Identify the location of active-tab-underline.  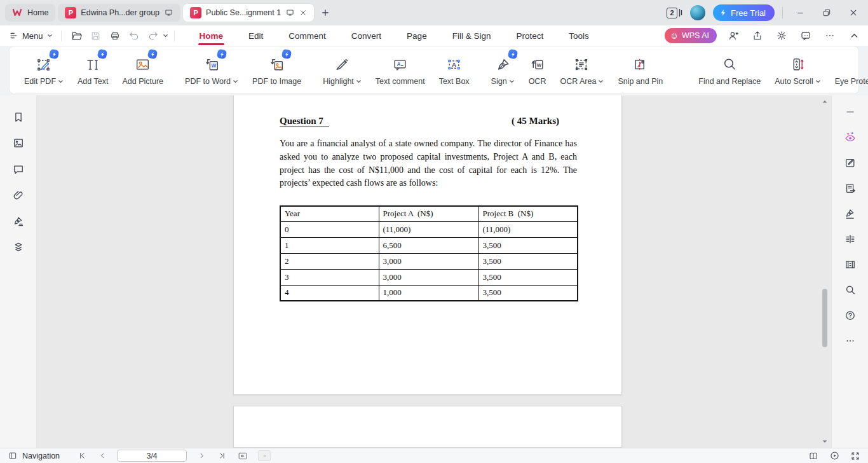
(212, 45).